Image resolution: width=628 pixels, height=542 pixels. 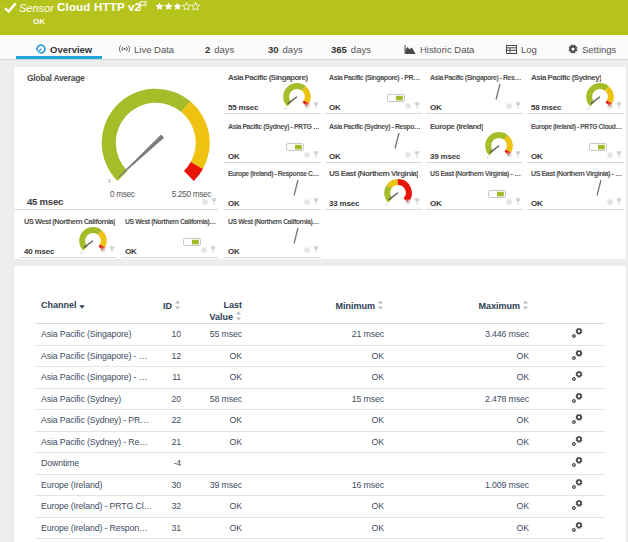 I want to click on channel-panel: Asia Pacific (Sydney) 58 msec, so click(x=576, y=90).